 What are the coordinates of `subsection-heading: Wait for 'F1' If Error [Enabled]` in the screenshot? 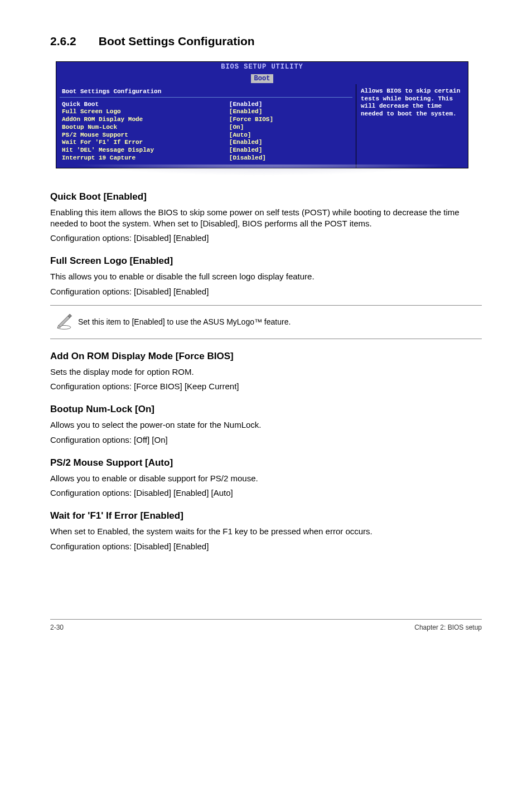 It's located at (266, 516).